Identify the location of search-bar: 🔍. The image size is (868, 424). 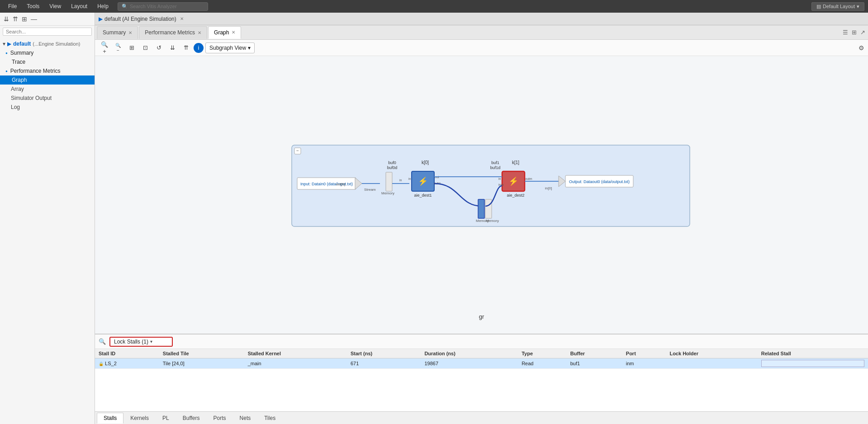
(163, 6).